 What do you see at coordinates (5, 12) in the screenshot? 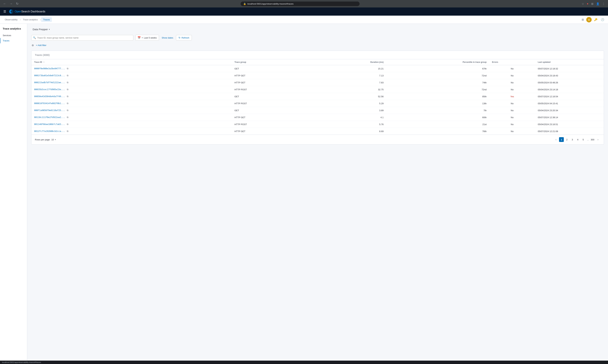
I see `hamburger-menu: ☰` at bounding box center [5, 12].